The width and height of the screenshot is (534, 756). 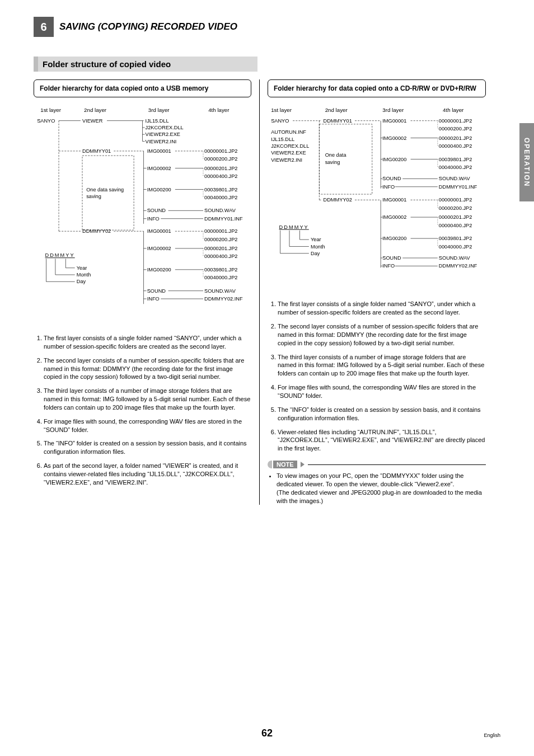 What do you see at coordinates (44, 27) in the screenshot?
I see `chapter-number-box: 6` at bounding box center [44, 27].